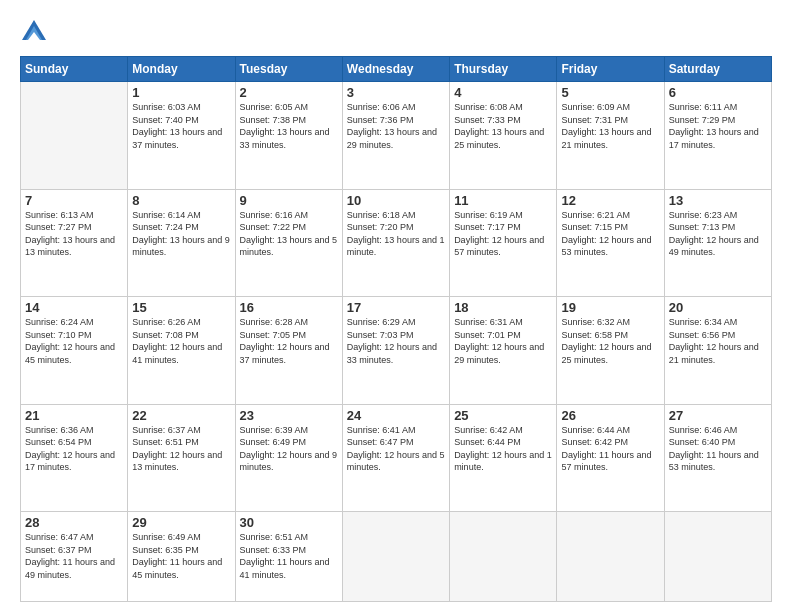 The height and width of the screenshot is (612, 792). Describe the element at coordinates (718, 200) in the screenshot. I see `day-number: 13` at that location.